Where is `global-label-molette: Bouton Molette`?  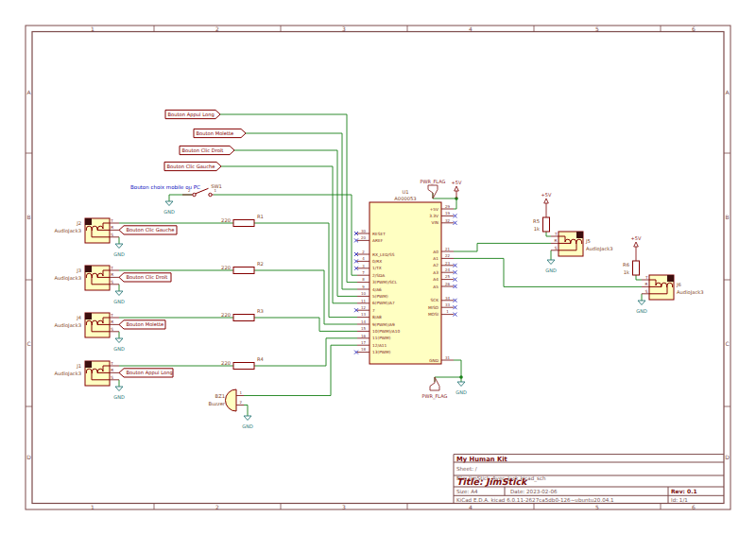
global-label-molette: Bouton Molette is located at coordinates (219, 132).